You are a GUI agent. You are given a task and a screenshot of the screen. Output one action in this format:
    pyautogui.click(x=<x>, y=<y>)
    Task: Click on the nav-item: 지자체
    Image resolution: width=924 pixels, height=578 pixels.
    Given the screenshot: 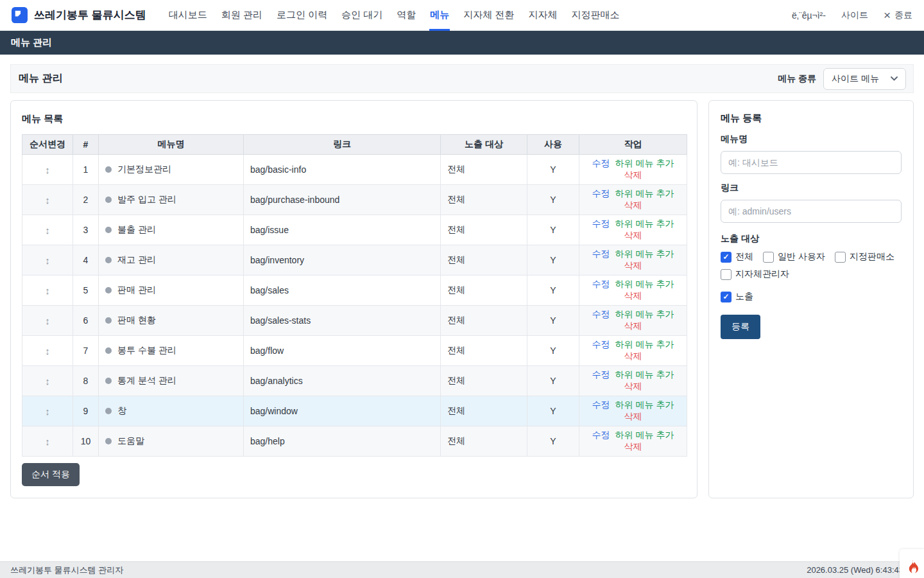 What is the action you would take?
    pyautogui.click(x=543, y=15)
    